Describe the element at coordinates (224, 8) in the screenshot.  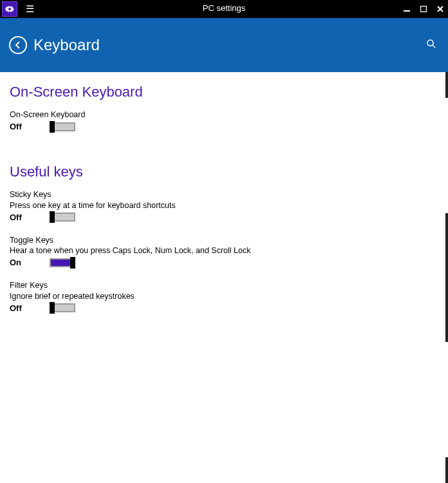
I see `window-title: PC settings` at that location.